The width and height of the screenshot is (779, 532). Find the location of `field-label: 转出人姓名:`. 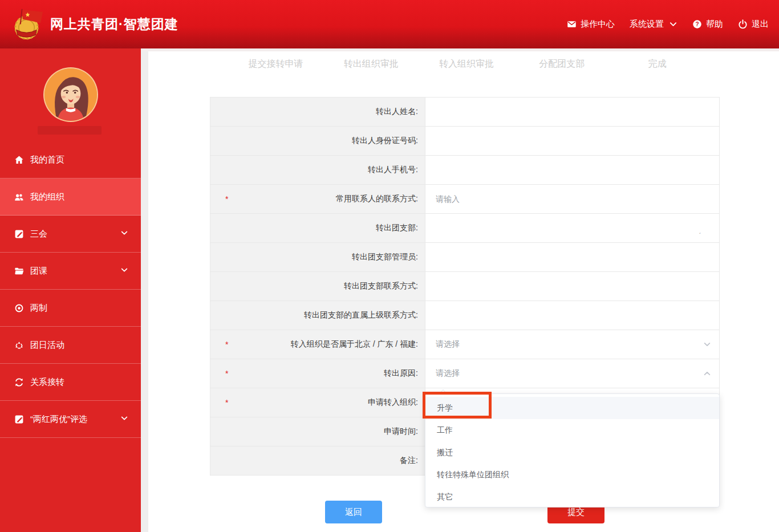

field-label: 转出人姓名: is located at coordinates (397, 112).